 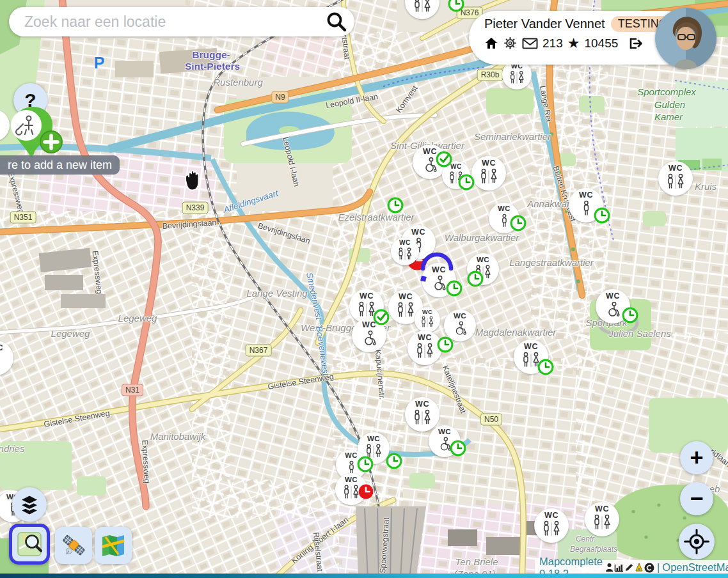 What do you see at coordinates (574, 43) in the screenshot?
I see `star-icon: ★` at bounding box center [574, 43].